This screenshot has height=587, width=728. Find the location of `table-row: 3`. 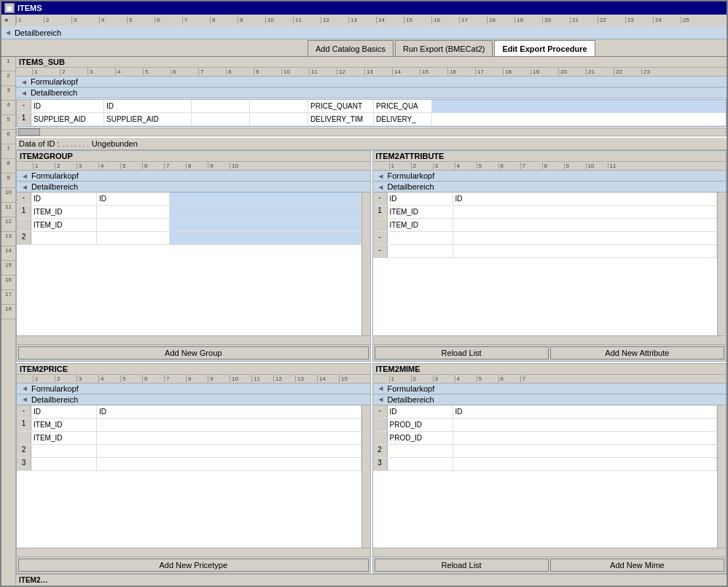

table-row: 3 is located at coordinates (545, 464).